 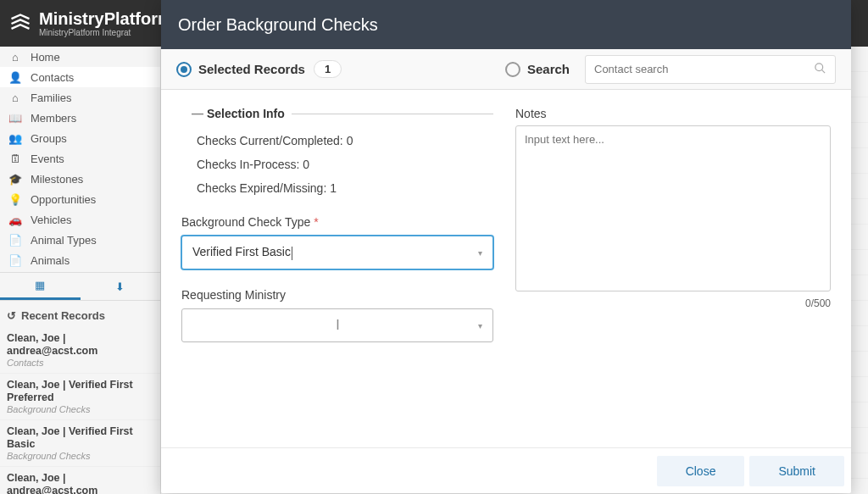 I want to click on sidebar-item-label: Vehicles, so click(x=51, y=220).